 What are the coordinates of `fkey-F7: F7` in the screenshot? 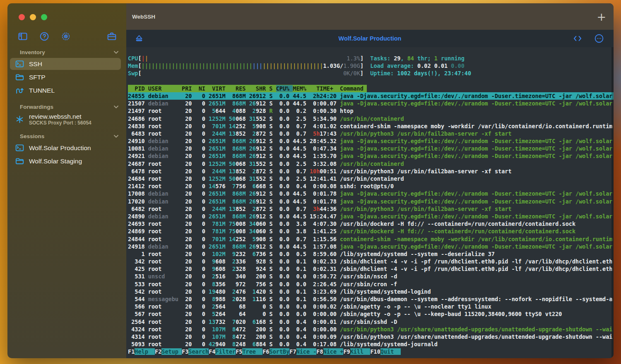 It's located at (293, 352).